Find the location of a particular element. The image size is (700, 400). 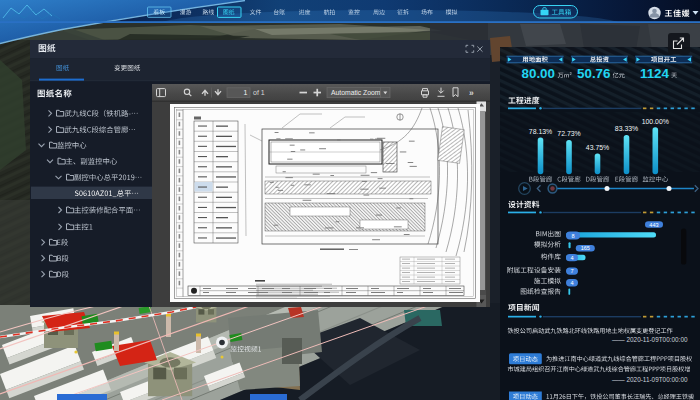

svg-text: 1 is located at coordinates (246, 92).